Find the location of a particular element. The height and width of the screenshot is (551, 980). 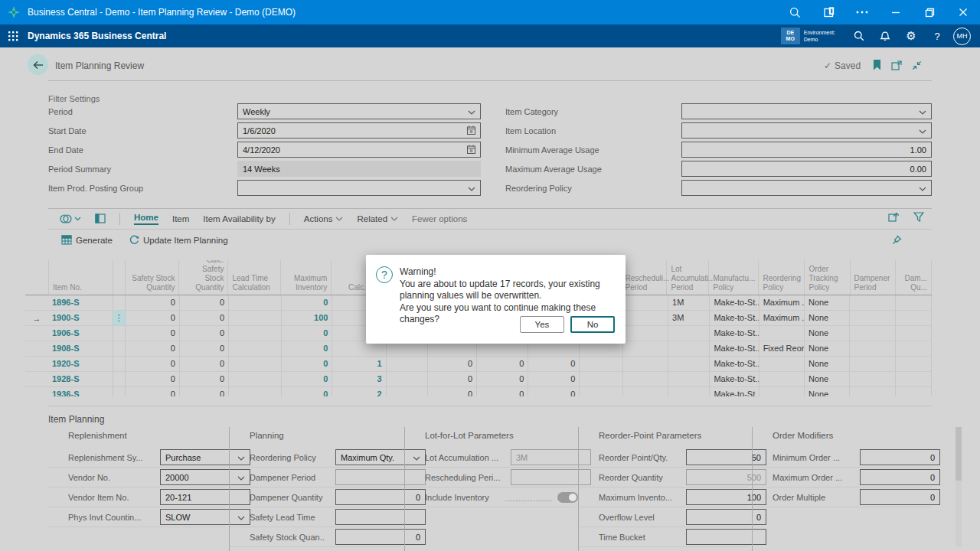

column-header-item_no: Item No. is located at coordinates (81, 277).